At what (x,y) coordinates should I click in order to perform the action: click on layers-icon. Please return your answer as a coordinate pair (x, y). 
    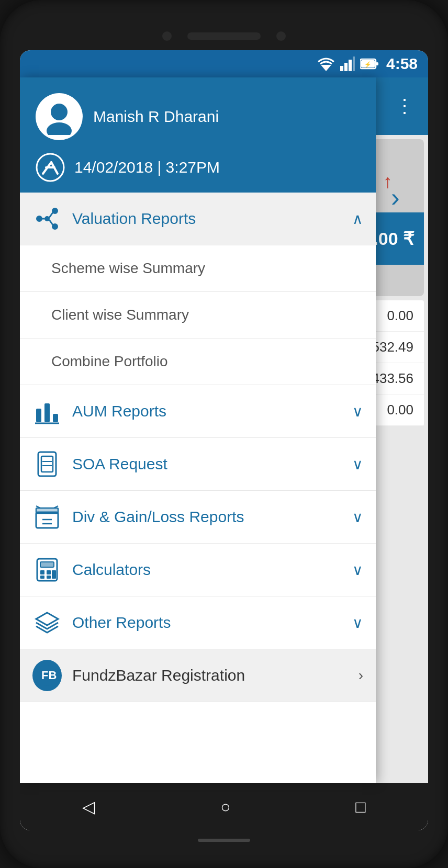
    Looking at the image, I should click on (47, 623).